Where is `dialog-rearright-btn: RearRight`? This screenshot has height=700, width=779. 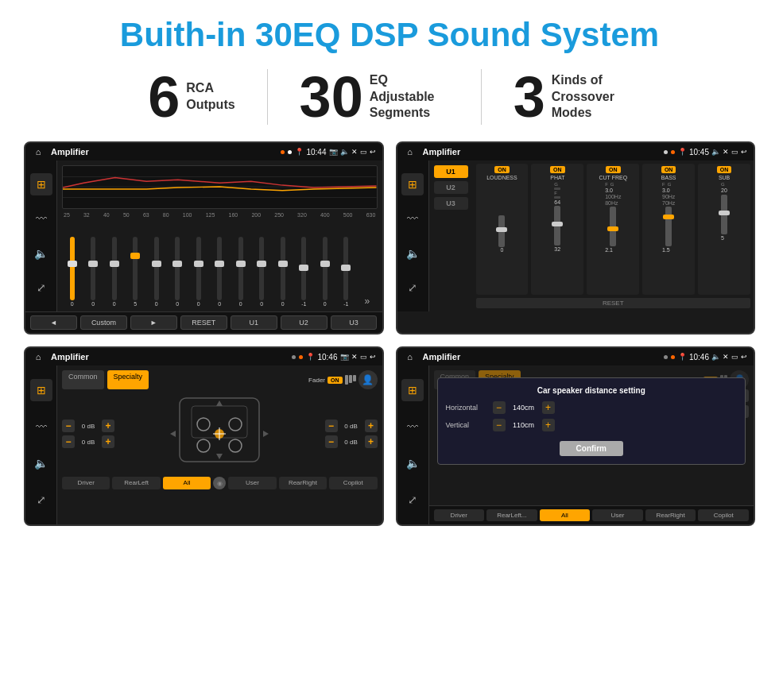
dialog-rearright-btn: RearRight is located at coordinates (671, 515).